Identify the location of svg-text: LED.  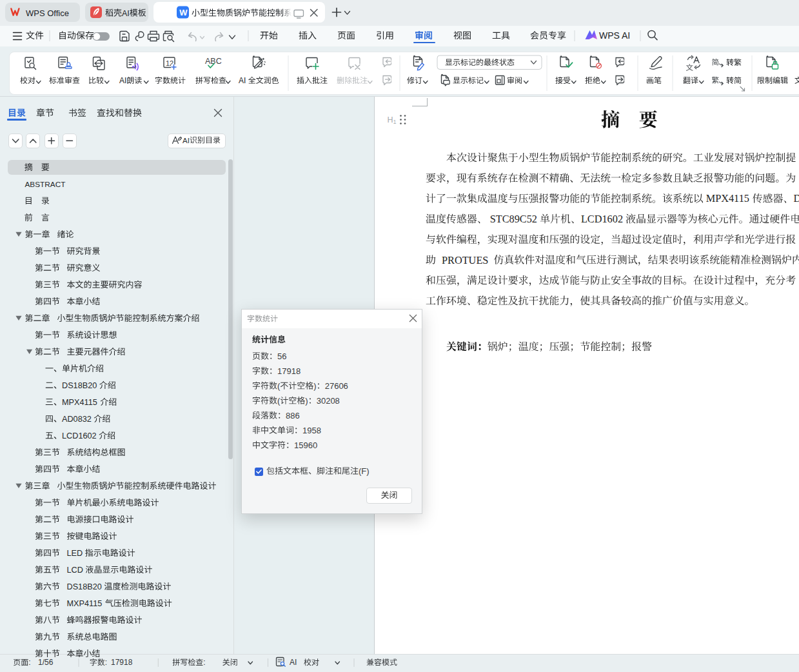
(75, 553).